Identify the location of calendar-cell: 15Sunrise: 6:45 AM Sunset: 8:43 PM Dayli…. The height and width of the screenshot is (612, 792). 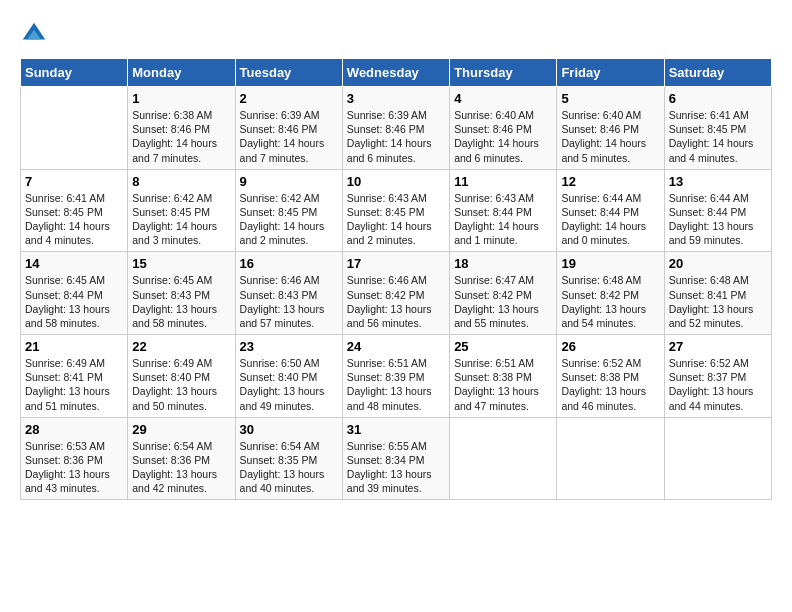
(182, 294).